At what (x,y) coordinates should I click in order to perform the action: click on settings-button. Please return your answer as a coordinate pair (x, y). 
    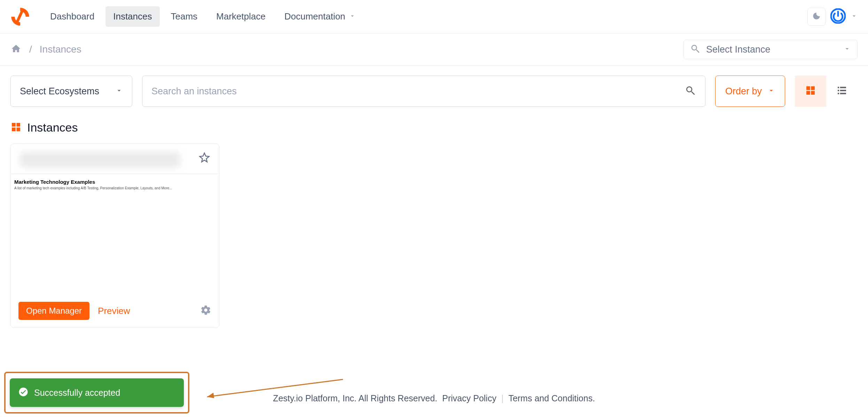
    Looking at the image, I should click on (206, 311).